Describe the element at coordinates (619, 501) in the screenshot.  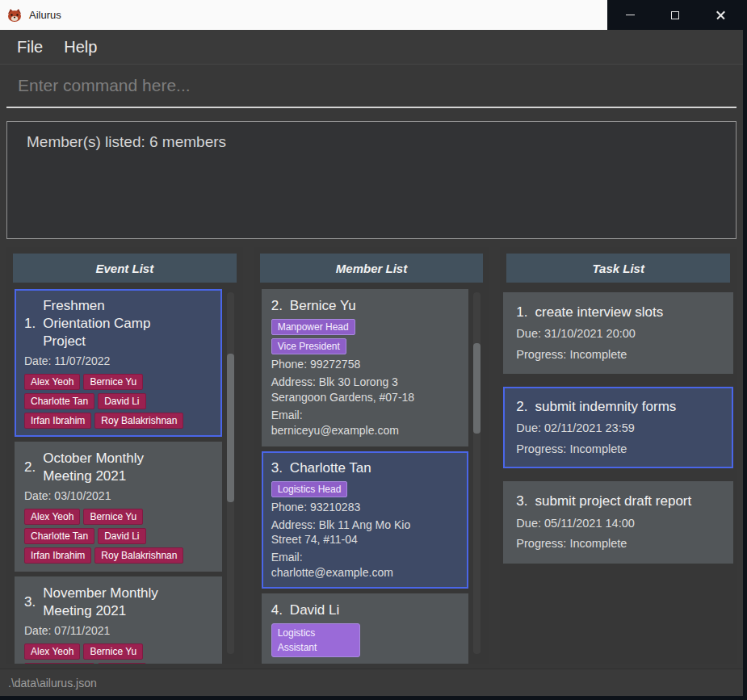
I see `task-title-row: 3. submit project draft report` at that location.